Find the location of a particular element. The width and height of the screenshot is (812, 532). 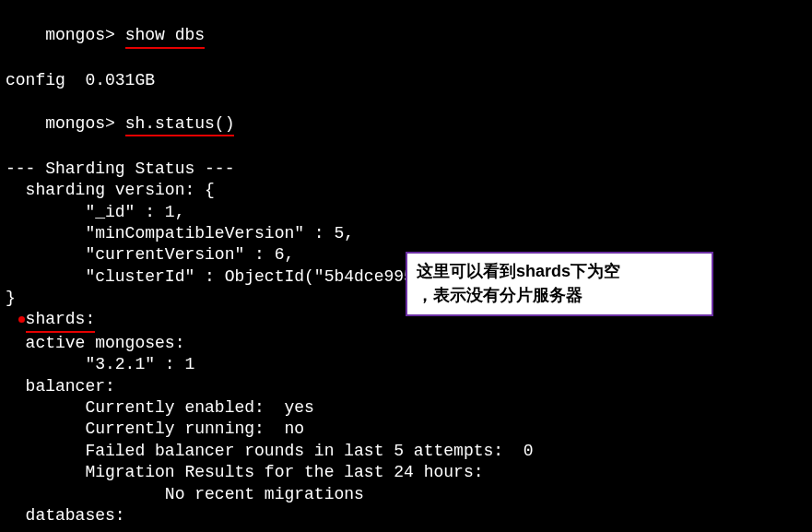

annotation-line-1: 这里可以看到shards下为空 is located at coordinates (559, 271).